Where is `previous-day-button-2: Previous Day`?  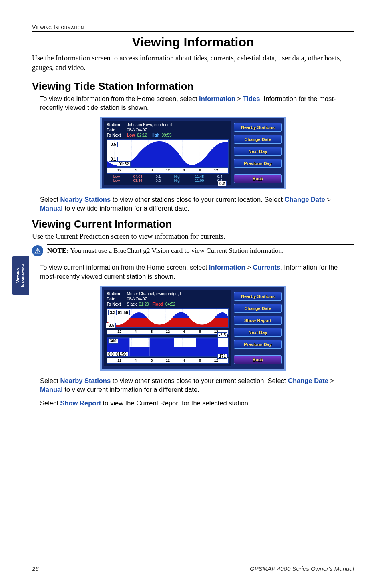
previous-day-button-2: Previous Day is located at coordinates (258, 344).